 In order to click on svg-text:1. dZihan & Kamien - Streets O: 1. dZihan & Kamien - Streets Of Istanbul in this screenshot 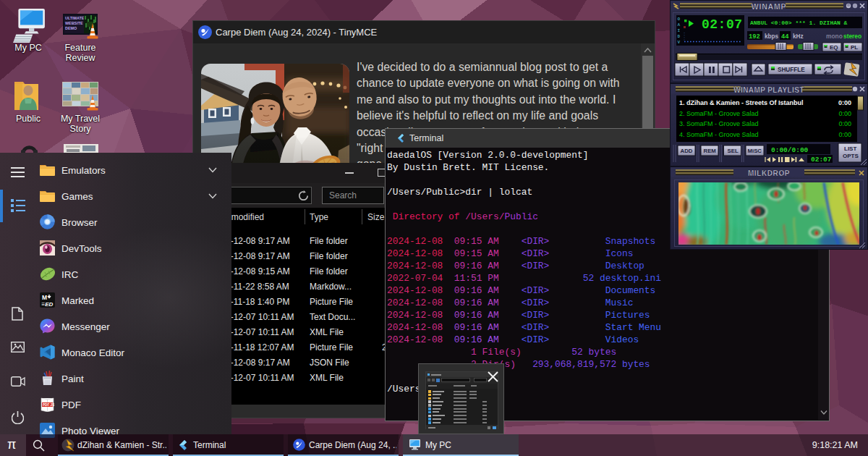, I will do `click(741, 103)`.